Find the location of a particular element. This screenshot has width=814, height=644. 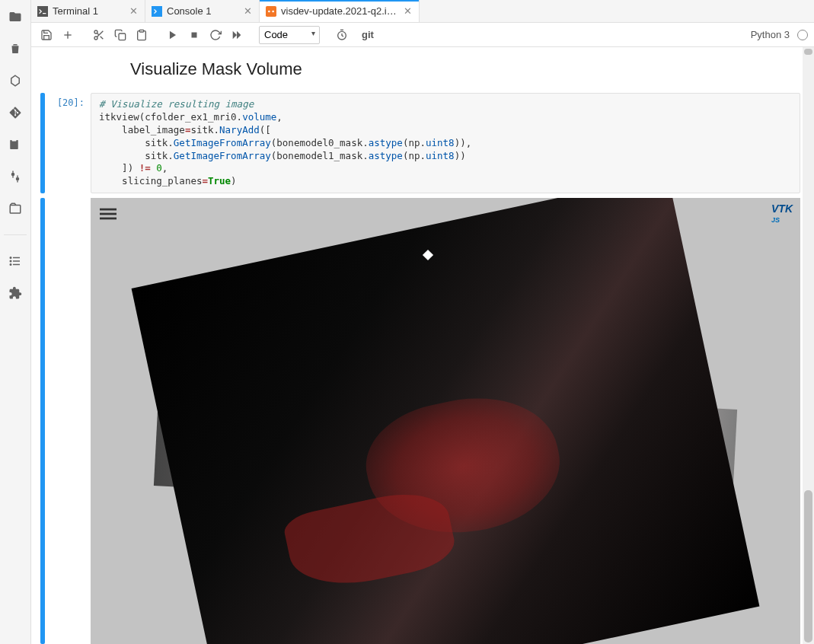

timing-button is located at coordinates (342, 35).